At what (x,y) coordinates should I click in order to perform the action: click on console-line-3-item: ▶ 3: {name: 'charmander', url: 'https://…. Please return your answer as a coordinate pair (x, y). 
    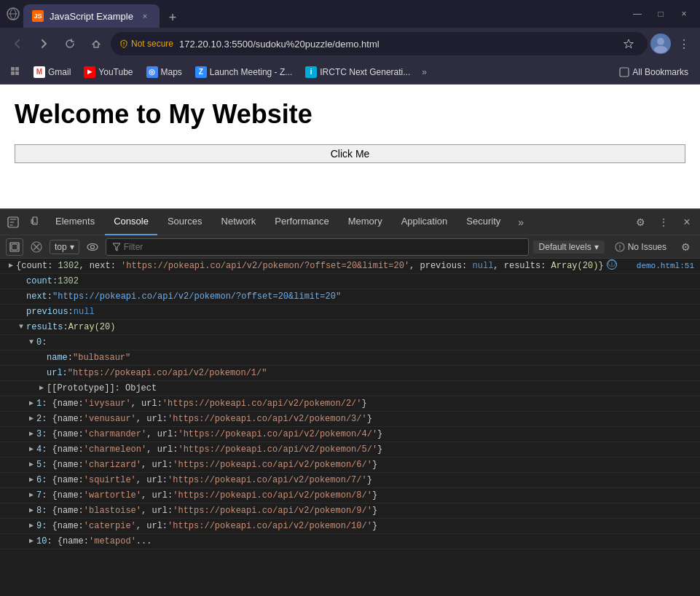
    Looking at the image, I should click on (350, 434).